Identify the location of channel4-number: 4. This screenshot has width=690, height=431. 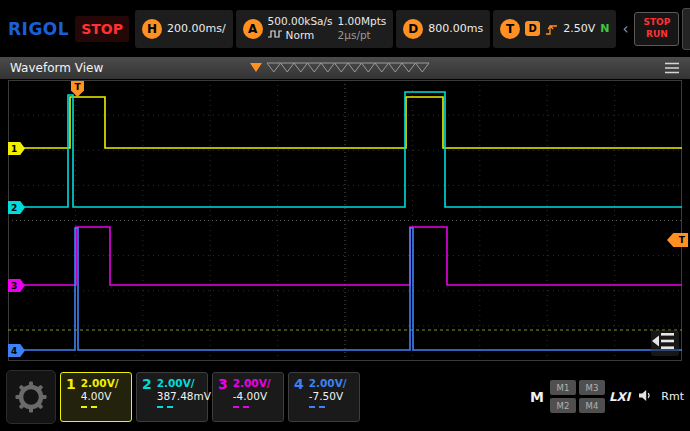
(299, 384).